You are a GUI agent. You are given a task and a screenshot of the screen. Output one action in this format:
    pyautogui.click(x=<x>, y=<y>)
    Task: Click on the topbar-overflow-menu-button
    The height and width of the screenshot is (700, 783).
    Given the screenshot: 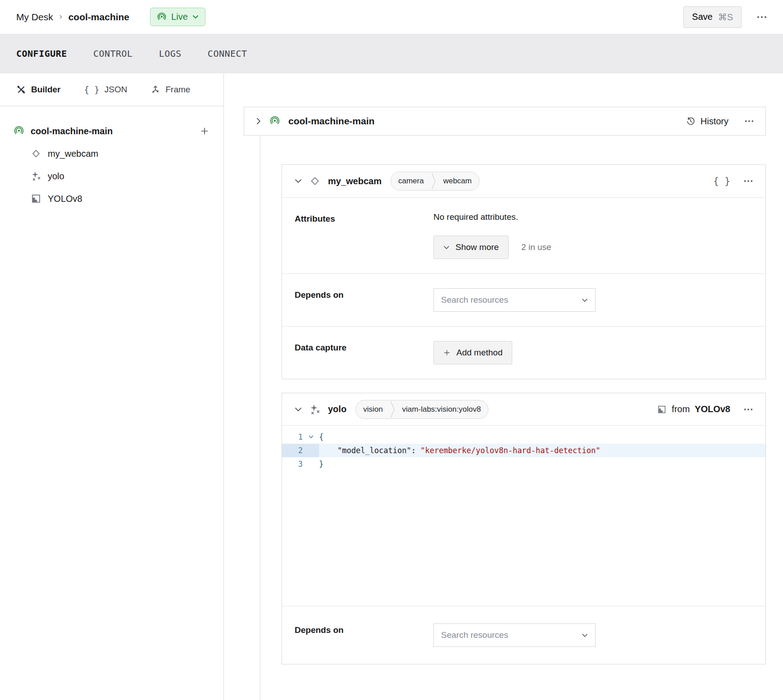 What is the action you would take?
    pyautogui.click(x=762, y=17)
    